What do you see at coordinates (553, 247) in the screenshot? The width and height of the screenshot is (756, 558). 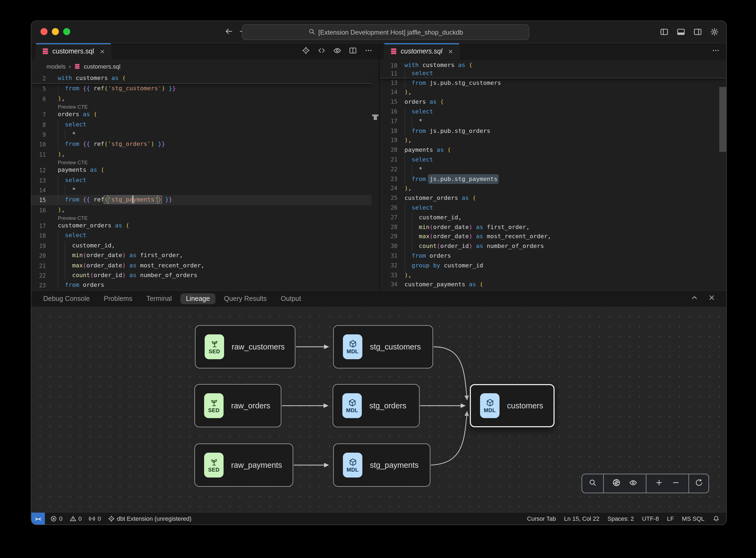 I see `code-line-30: 30 count(order_id) as number_of_orders` at bounding box center [553, 247].